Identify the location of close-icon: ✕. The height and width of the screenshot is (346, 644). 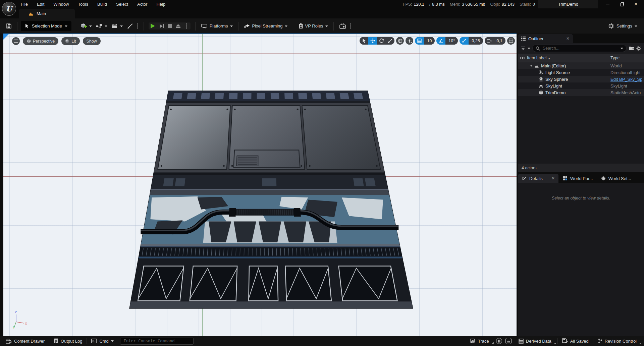
(636, 4).